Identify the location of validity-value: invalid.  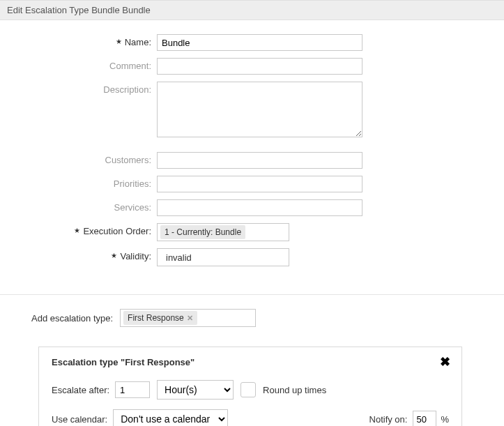
(178, 258).